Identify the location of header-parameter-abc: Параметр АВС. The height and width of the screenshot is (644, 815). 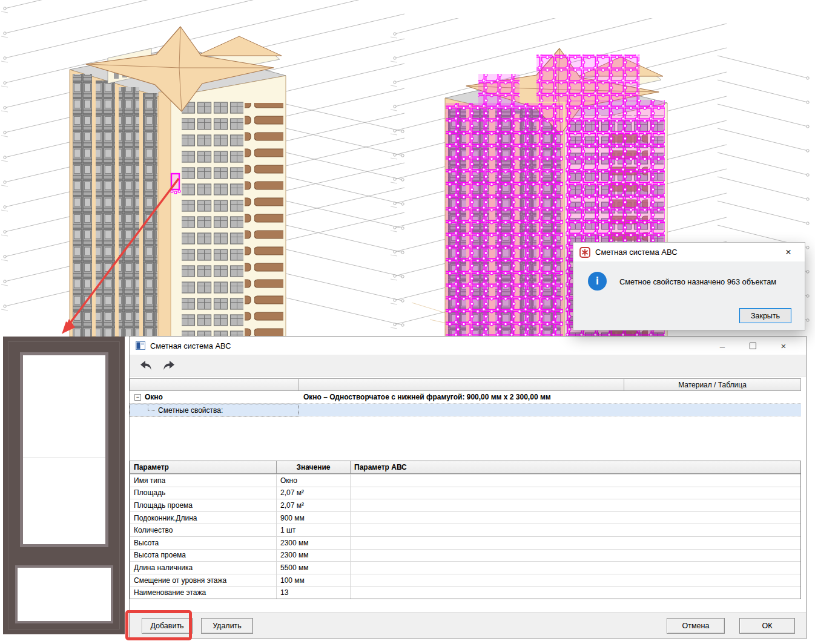
(575, 467).